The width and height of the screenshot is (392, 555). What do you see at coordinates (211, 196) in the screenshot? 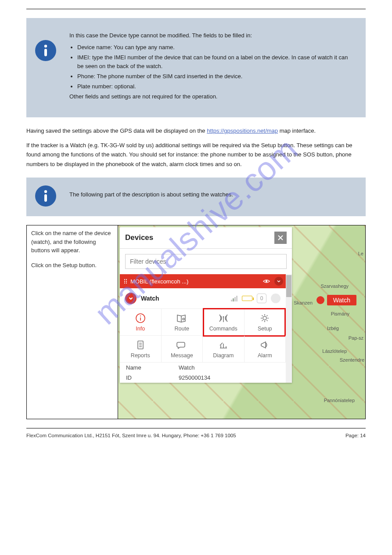
I see `info-content-2: The following part of the description is…` at bounding box center [211, 196].